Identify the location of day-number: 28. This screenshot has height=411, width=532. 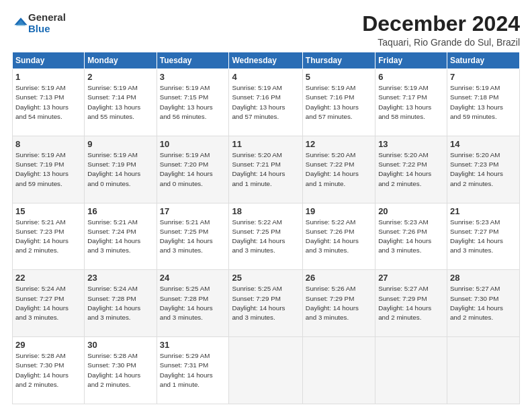
(484, 278).